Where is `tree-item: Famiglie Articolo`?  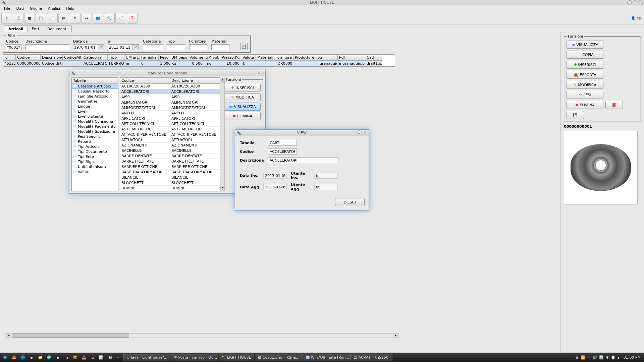 tree-item: Famiglie Articolo is located at coordinates (95, 97).